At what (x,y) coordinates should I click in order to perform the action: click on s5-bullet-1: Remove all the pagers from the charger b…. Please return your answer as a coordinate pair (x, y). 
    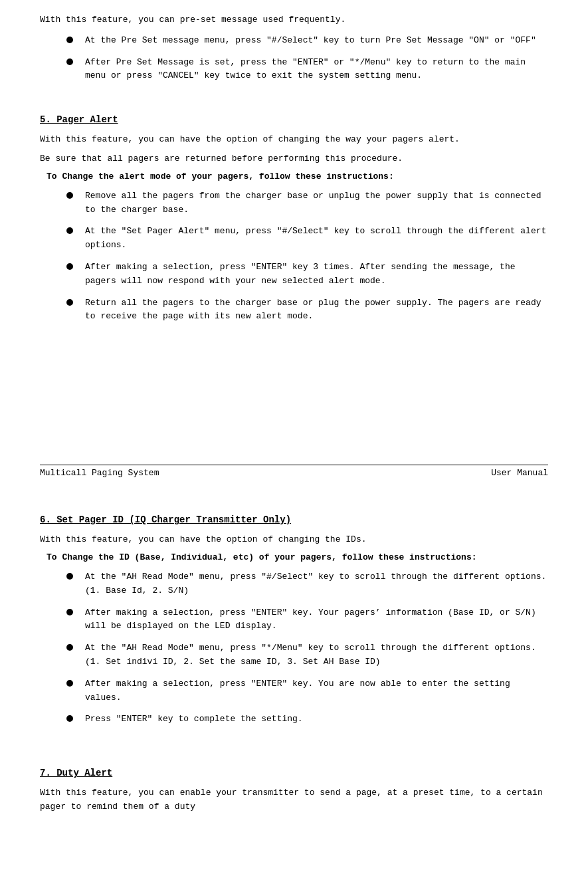
    Looking at the image, I should click on (316, 203).